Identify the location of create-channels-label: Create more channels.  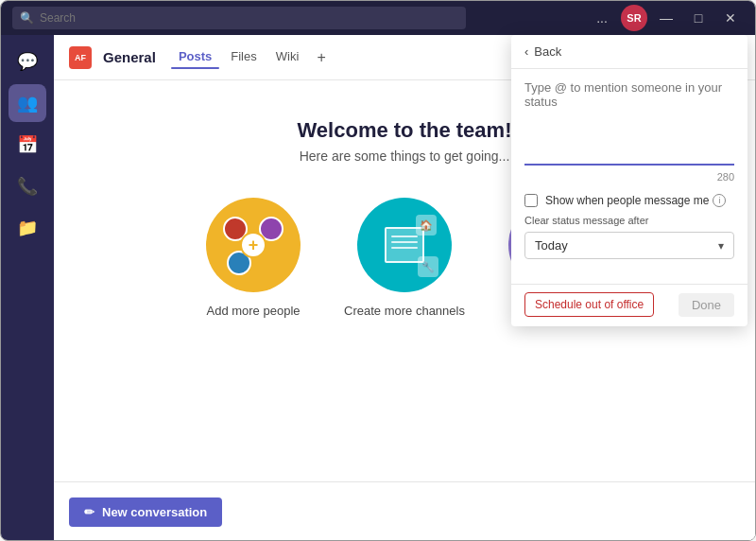
(404, 310).